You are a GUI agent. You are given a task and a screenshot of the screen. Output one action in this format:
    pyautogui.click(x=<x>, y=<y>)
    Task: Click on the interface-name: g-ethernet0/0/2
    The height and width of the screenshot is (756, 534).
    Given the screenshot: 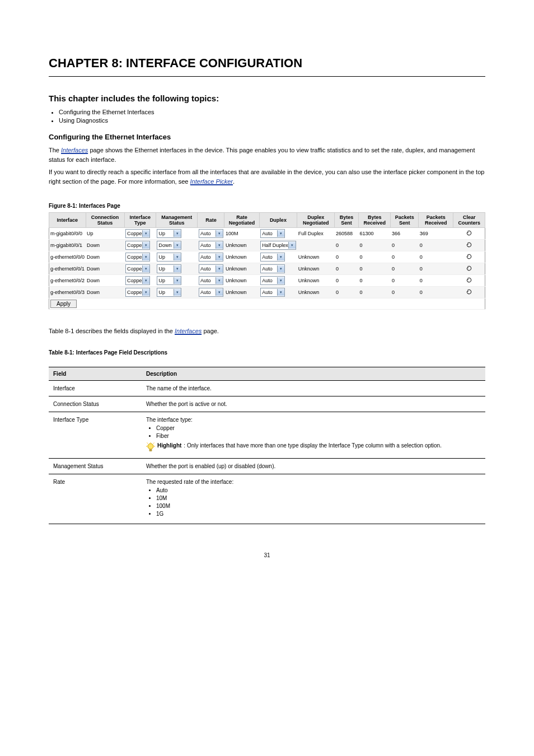 What is the action you would take?
    pyautogui.click(x=68, y=281)
    